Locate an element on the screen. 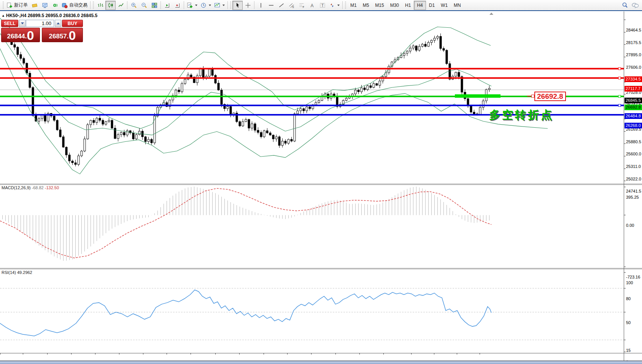  auto-trading-label: 自动交易 is located at coordinates (78, 5).